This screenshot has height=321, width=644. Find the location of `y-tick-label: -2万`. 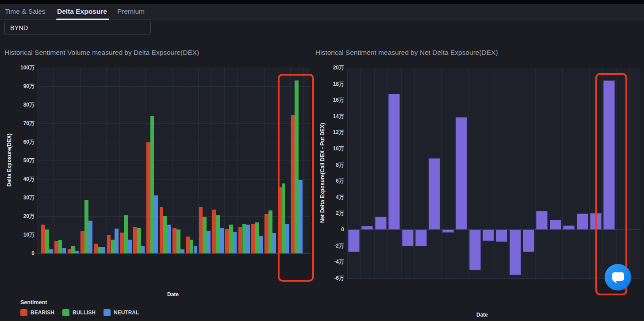

y-tick-label: -2万 is located at coordinates (331, 246).